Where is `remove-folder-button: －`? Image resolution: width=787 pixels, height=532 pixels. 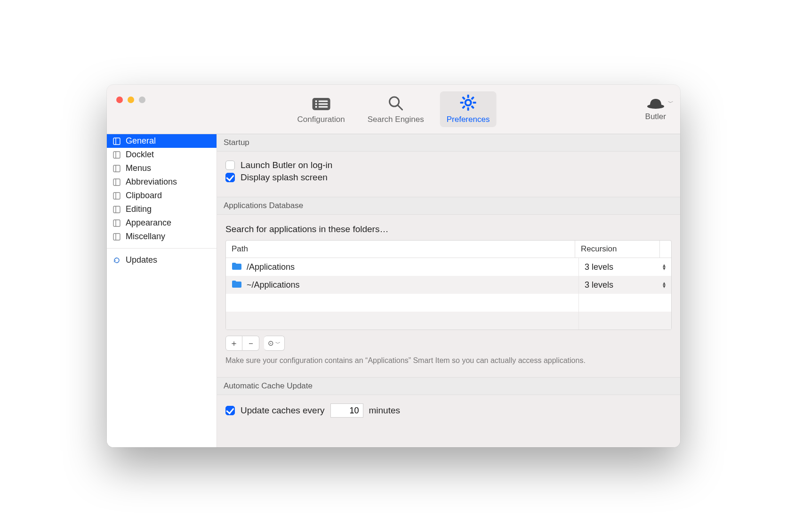
remove-folder-button: － is located at coordinates (251, 343).